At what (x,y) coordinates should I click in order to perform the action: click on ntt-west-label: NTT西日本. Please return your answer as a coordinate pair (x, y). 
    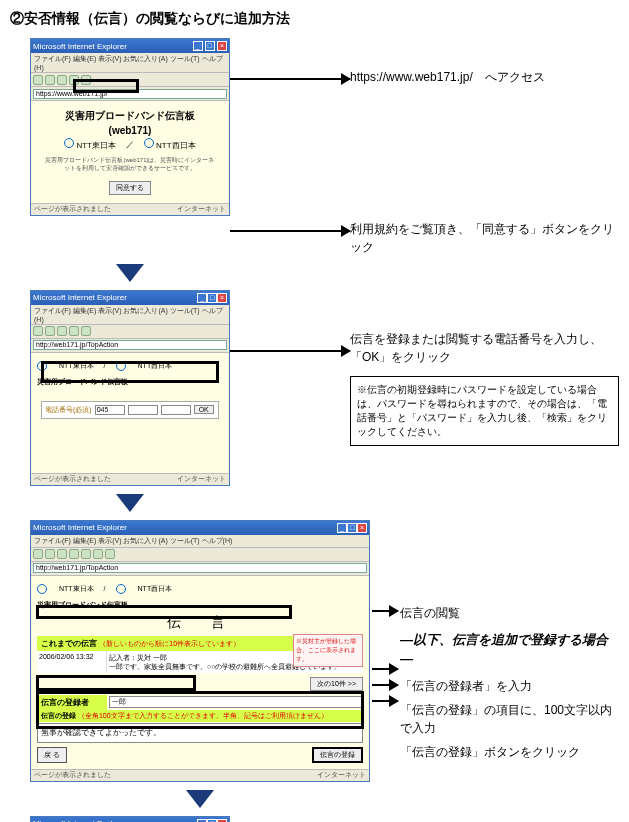
    Looking at the image, I should click on (176, 146).